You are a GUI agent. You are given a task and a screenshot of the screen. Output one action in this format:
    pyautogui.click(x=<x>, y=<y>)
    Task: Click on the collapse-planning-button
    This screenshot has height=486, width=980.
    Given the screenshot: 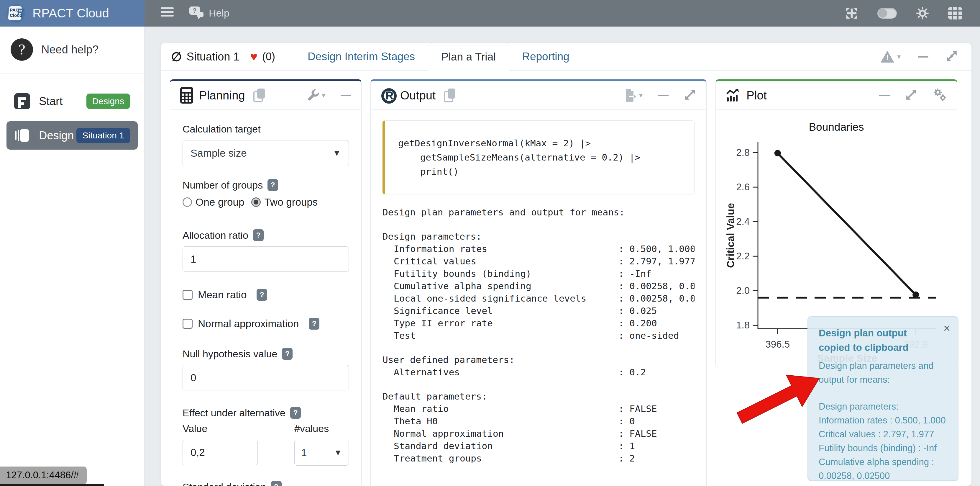 What is the action you would take?
    pyautogui.click(x=346, y=96)
    